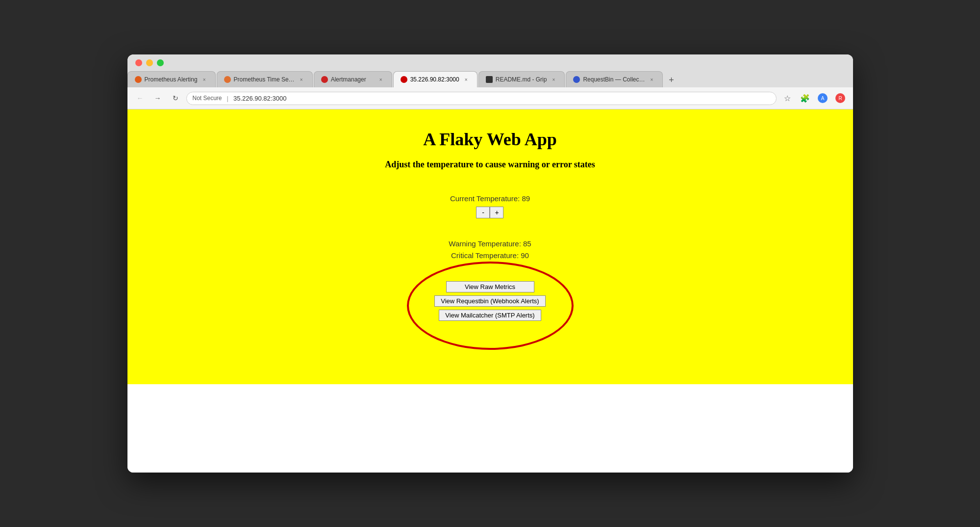 Image resolution: width=980 pixels, height=527 pixels. What do you see at coordinates (150, 63) in the screenshot?
I see `minimize-button` at bounding box center [150, 63].